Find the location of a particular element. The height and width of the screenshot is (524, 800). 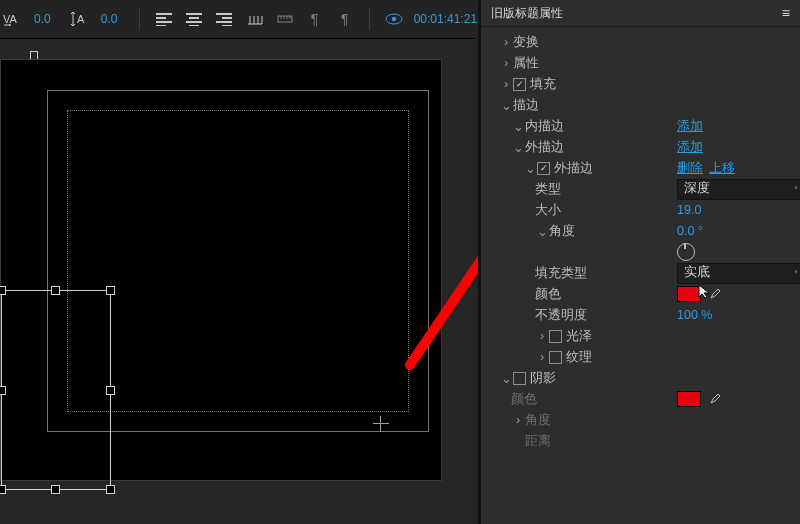

stroke-fill-type-label: 填充类型 is located at coordinates (561, 274).